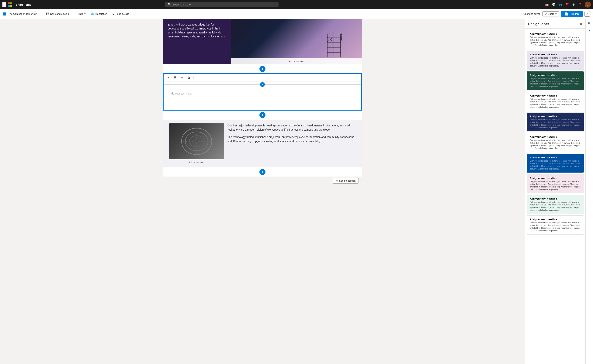 Image resolution: width=593 pixels, height=364 pixels. I want to click on close-design-panel-button: ✕, so click(581, 24).